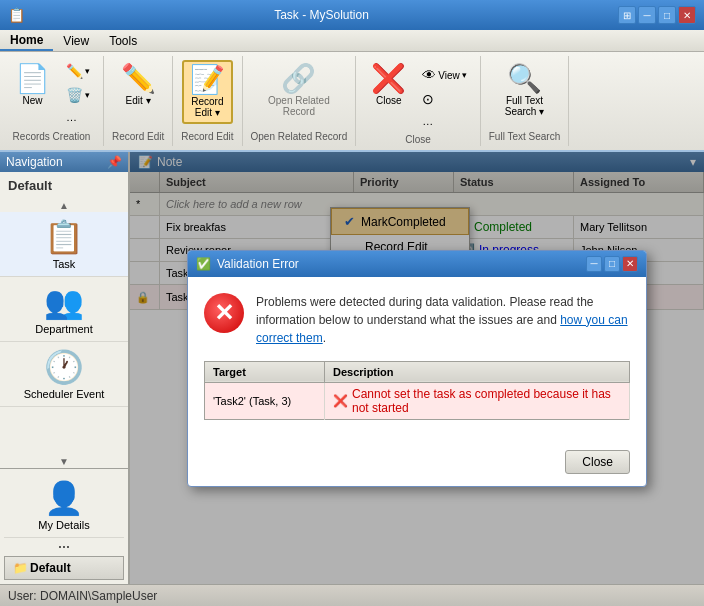 The image size is (704, 606). What do you see at coordinates (52, 136) in the screenshot?
I see `records-creation-label: Records Creation` at bounding box center [52, 136].